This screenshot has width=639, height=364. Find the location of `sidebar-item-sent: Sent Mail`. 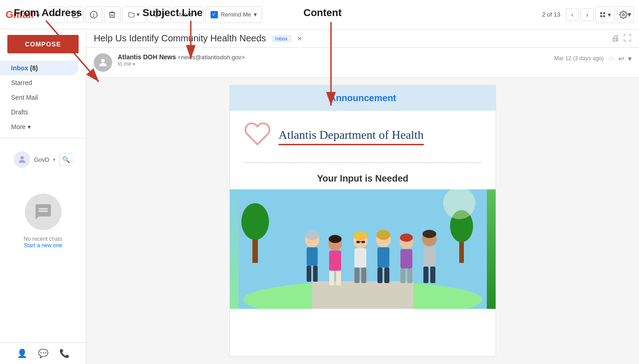

sidebar-item-sent: Sent Mail is located at coordinates (40, 97).